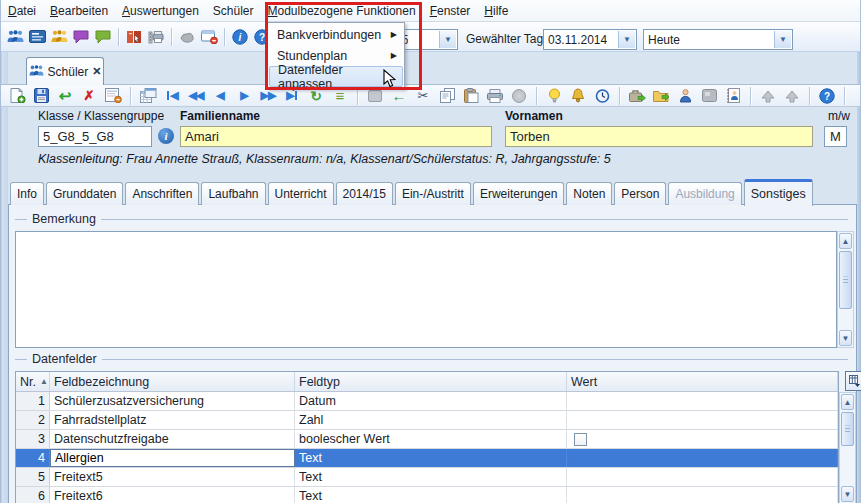 The image size is (861, 503). I want to click on menu-item-bankverbindungen: Bankverbindungen ▶, so click(336, 34).